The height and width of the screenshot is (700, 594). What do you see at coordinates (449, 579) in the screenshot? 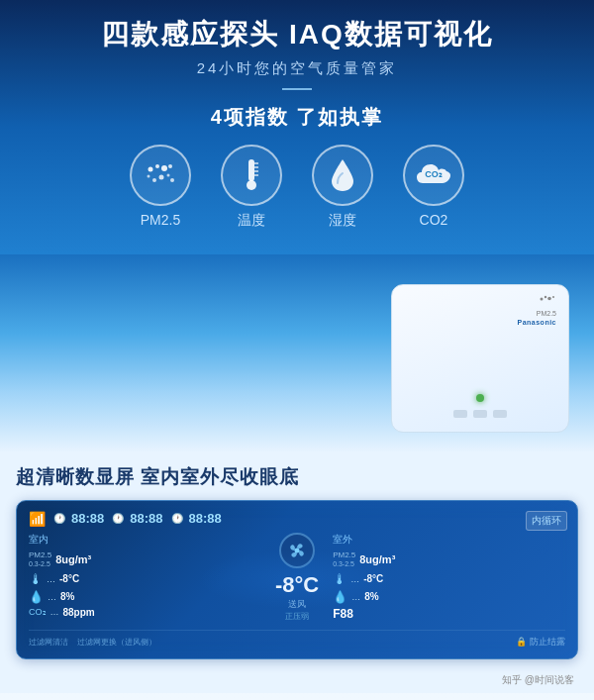
I see `outdoor-temp-row: 🌡 … -8°C` at bounding box center [449, 579].